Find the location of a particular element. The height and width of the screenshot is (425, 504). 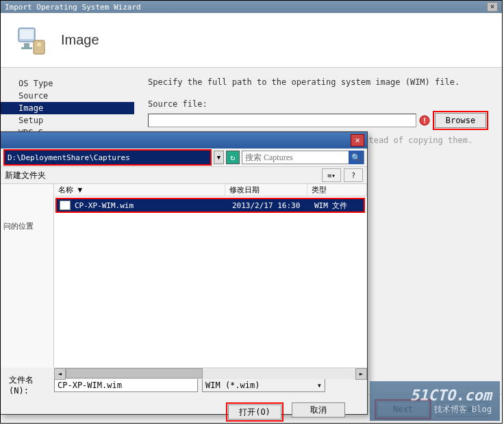

error-icon: ! is located at coordinates (425, 120).